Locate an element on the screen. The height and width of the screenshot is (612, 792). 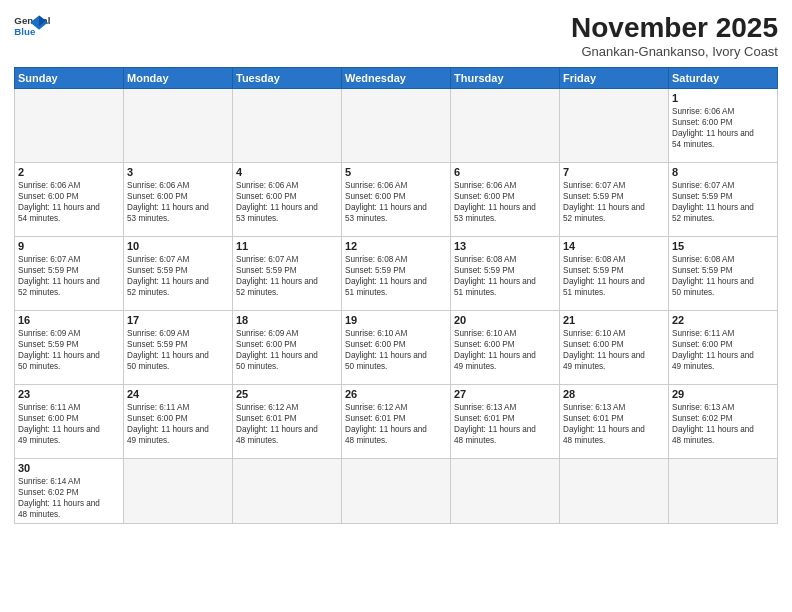
table-row: 13Sunrise: 6:08 AMSunset: 5:59 PMDayligh… is located at coordinates (506, 274).